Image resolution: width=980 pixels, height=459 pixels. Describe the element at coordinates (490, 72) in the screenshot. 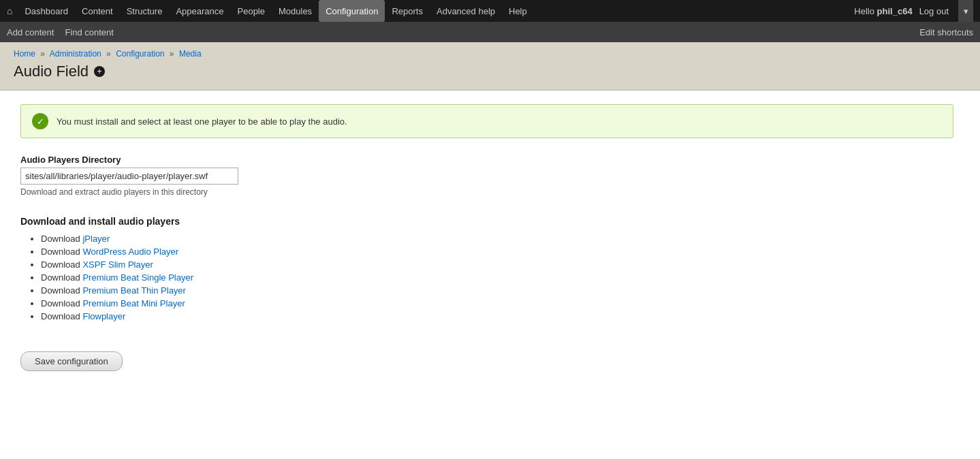

I see `page-title: Audio Field +` at that location.